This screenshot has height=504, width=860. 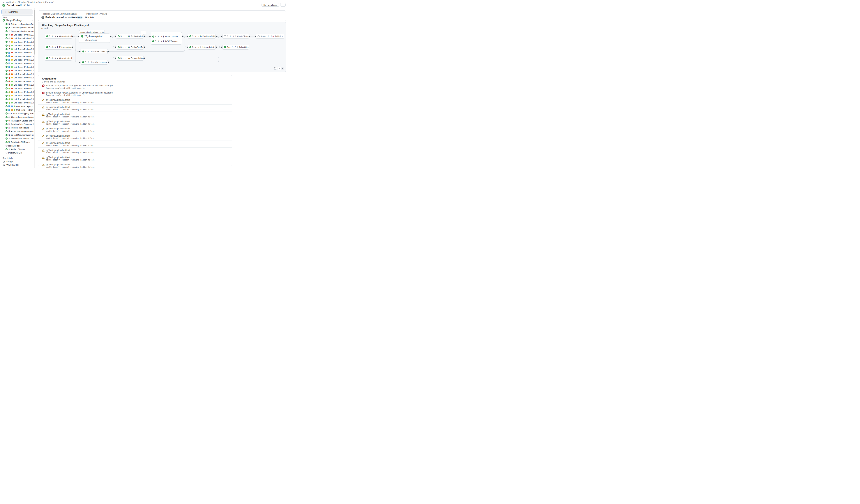 What do you see at coordinates (17, 142) in the screenshot?
I see `sidebar-job-item: Publish to GH-Pages` at bounding box center [17, 142].